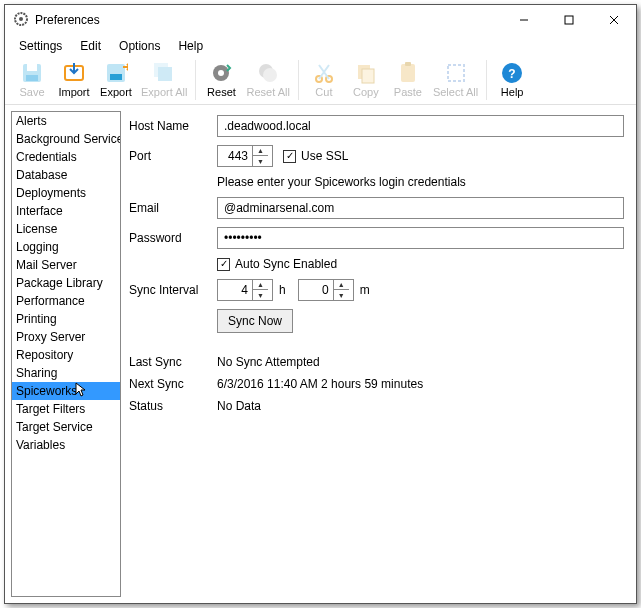 Image resolution: width=641 pixels, height=608 pixels. I want to click on sidebar-item-proxy-server: Proxy Server, so click(66, 337).